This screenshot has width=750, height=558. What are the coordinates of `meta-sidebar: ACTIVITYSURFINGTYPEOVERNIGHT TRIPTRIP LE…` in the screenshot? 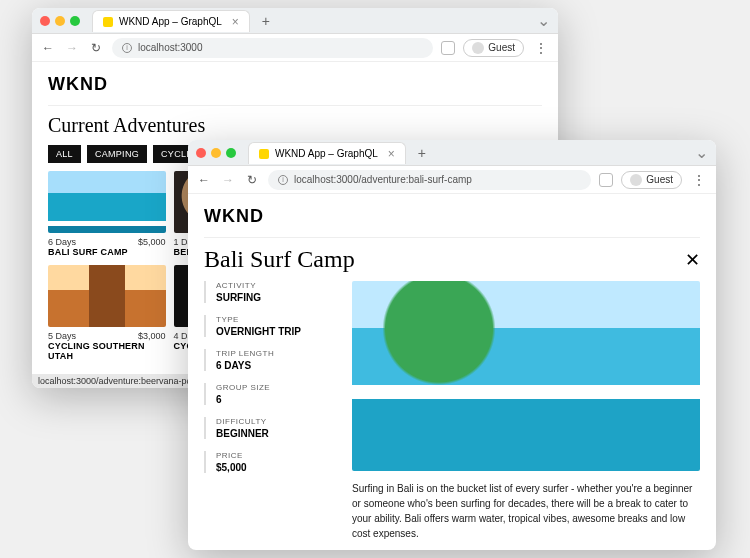 It's located at (269, 416).